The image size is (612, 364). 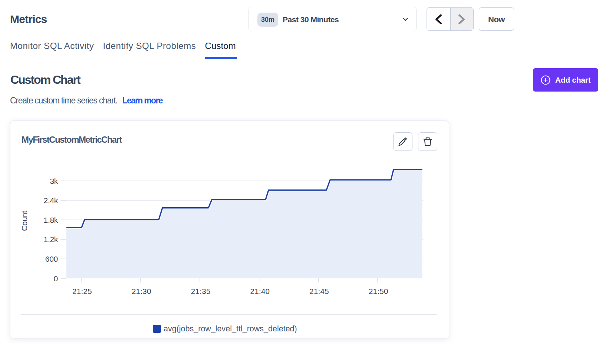 What do you see at coordinates (54, 181) in the screenshot?
I see `svg-text: 3k` at bounding box center [54, 181].